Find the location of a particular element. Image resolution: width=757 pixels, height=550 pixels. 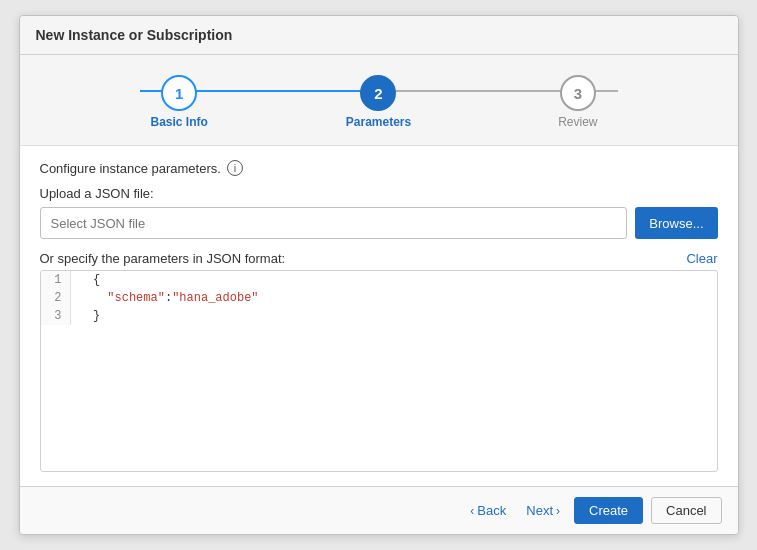

dialog-footer: ‹ Back Next › Create Cancel is located at coordinates (379, 510).